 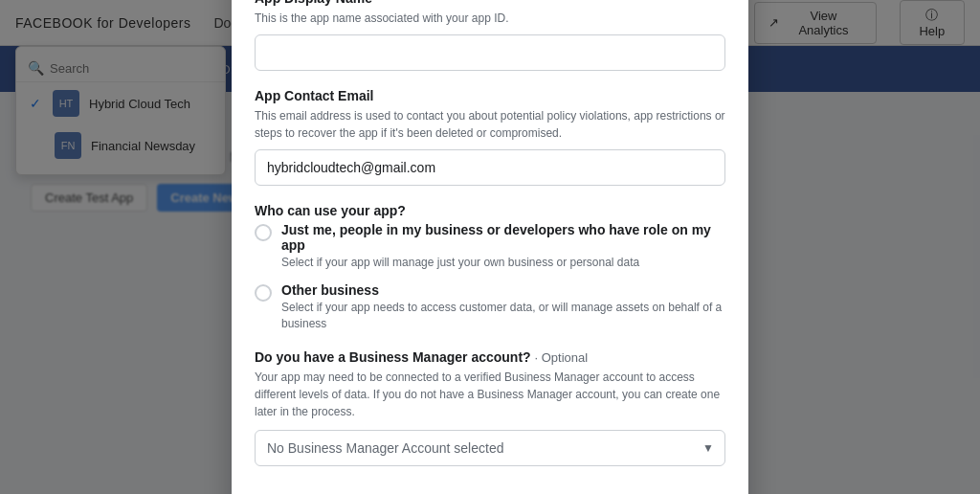 What do you see at coordinates (490, 124) in the screenshot?
I see `contact-email-desc: This email address is used to contact yo…` at bounding box center [490, 124].